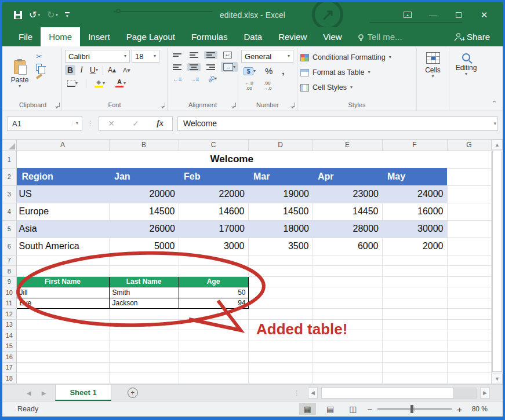 This screenshot has width=505, height=420. I want to click on cell-value: 26000, so click(144, 229).